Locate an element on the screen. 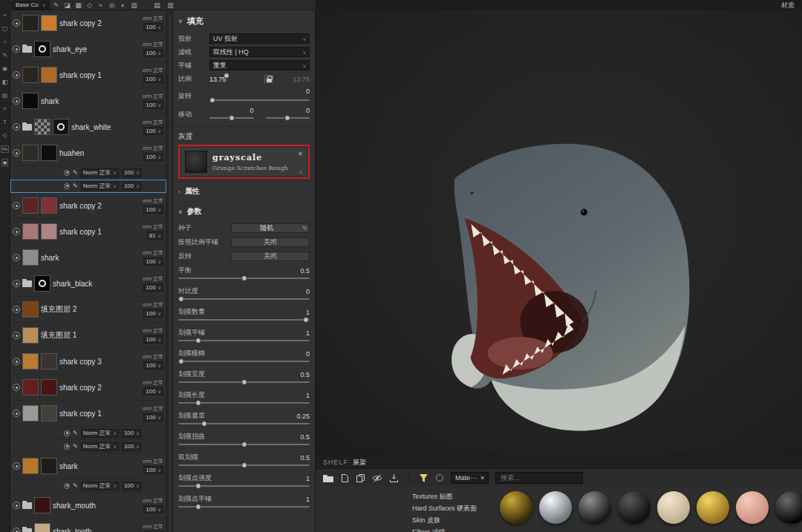 The width and height of the screenshot is (802, 532). layer-row: 填充图层 2 orm 正常 100∨ is located at coordinates (88, 310).